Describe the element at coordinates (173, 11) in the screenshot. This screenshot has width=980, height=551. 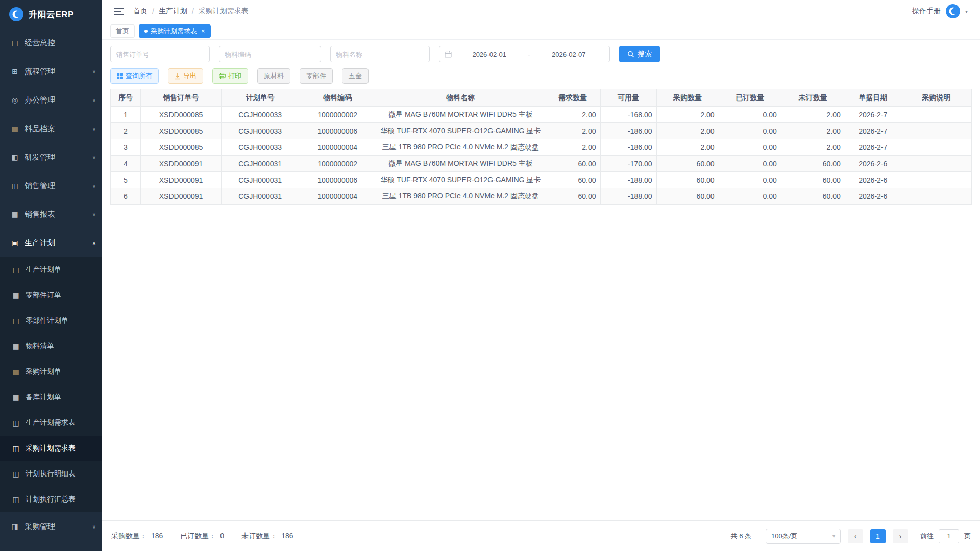
I see `breadcrumb-production-plan: 生产计划` at that location.